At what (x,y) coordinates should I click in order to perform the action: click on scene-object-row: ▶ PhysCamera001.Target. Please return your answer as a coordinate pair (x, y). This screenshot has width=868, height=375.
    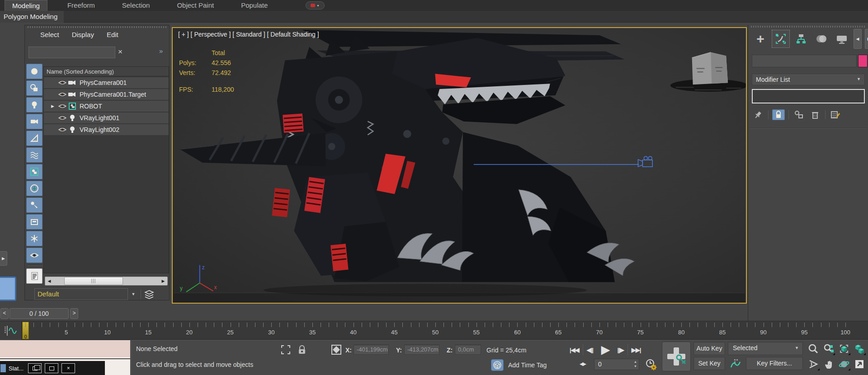
    Looking at the image, I should click on (106, 94).